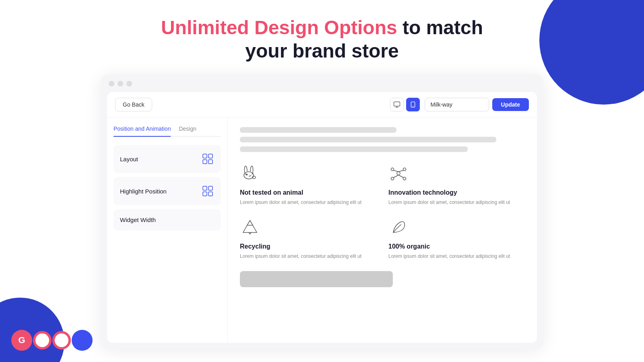  What do you see at coordinates (456, 185) in the screenshot?
I see `feature-innovation: Innovation technology Lorem ipsum dolor …` at bounding box center [456, 185].